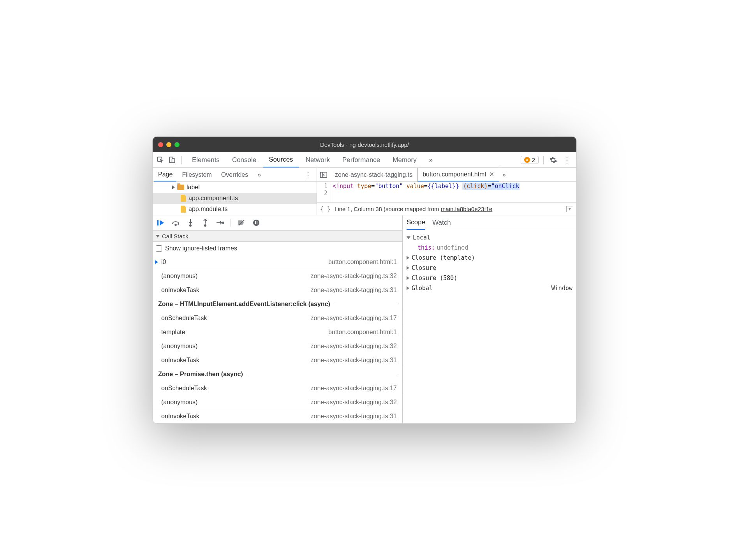 The height and width of the screenshot is (560, 729). I want to click on tab-network: Network, so click(318, 160).